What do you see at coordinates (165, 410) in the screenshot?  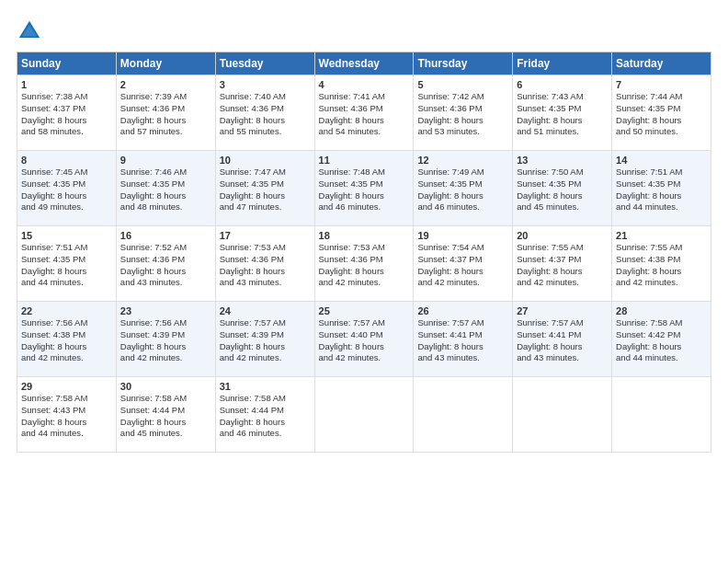 I see `cell-line: Sunset: 4:44 PM` at bounding box center [165, 410].